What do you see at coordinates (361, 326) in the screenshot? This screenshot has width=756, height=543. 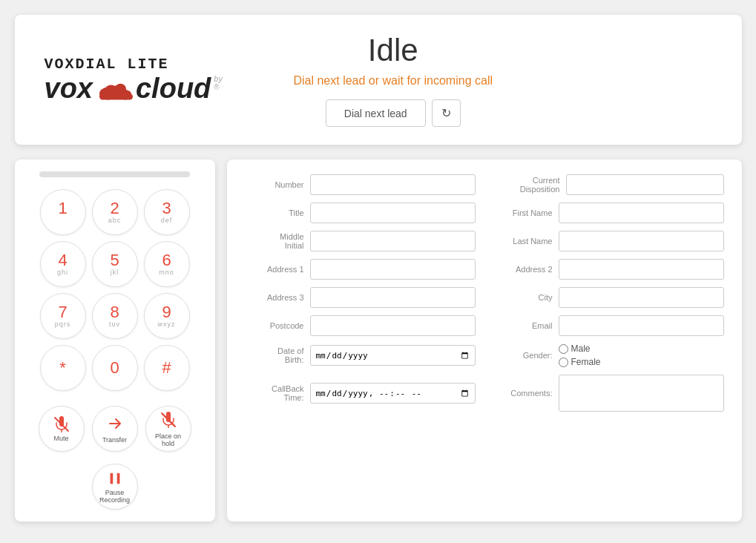 I see `postcode-row: Postcode` at bounding box center [361, 326].